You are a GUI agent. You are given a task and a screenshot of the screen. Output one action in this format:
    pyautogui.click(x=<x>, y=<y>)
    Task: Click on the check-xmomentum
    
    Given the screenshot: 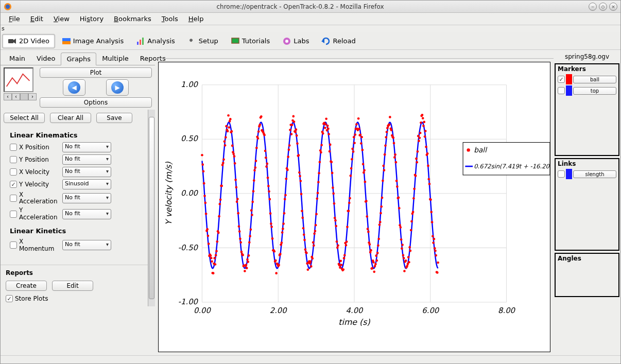 What is the action you would take?
    pyautogui.click(x=13, y=245)
    